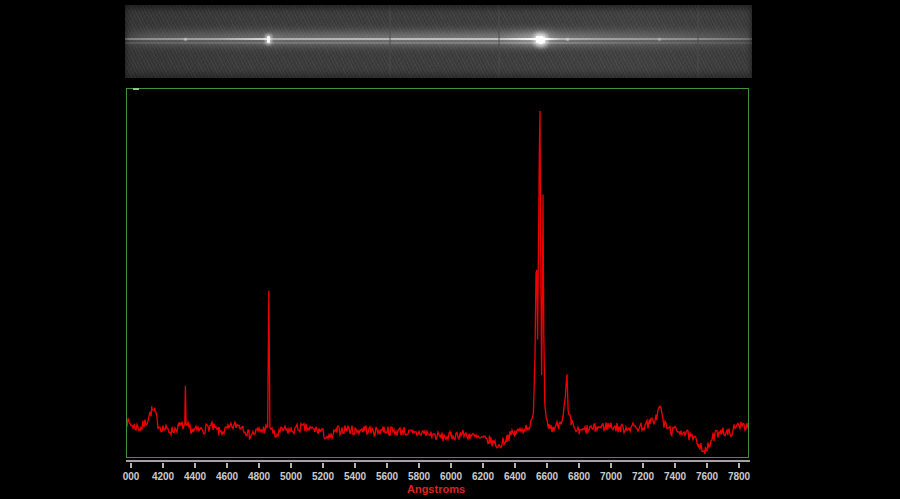 This screenshot has width=900, height=499. What do you see at coordinates (323, 476) in the screenshot?
I see `x-tick-label: 5200` at bounding box center [323, 476].